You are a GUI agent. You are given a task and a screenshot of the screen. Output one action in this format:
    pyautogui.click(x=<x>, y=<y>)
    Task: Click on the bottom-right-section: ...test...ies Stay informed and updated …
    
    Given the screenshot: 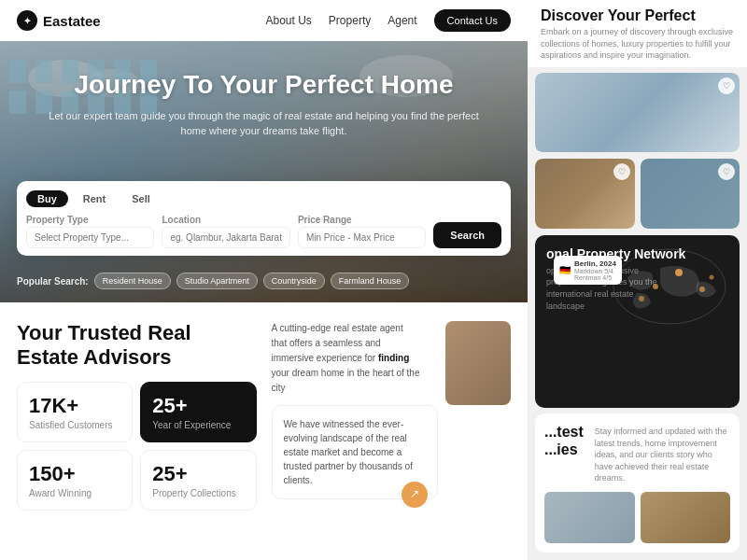 What is the action you would take?
    pyautogui.click(x=637, y=483)
    